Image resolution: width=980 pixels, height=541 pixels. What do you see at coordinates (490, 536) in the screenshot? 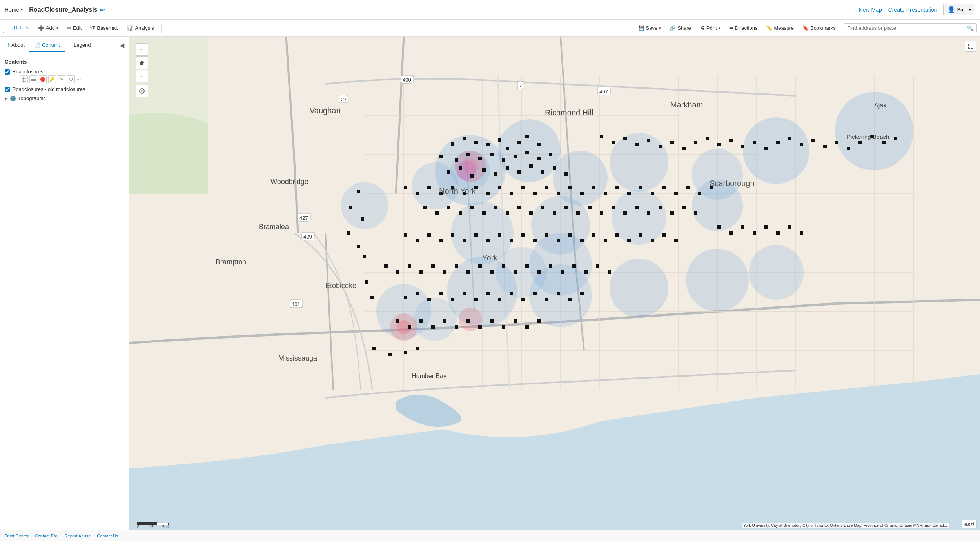
I see `bottom-links: Trust Center Contact Esri Report Abuse C…` at bounding box center [490, 536].